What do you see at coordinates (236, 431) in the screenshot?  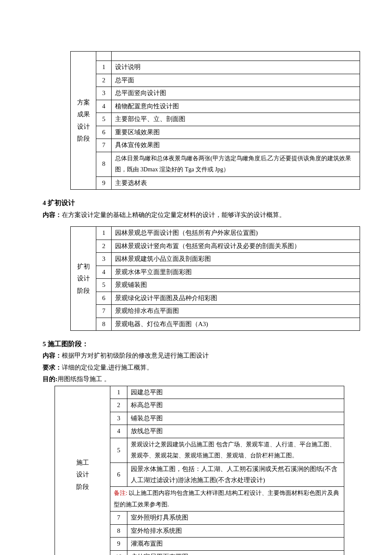 I see `content-cell: 放线总平图` at bounding box center [236, 431].